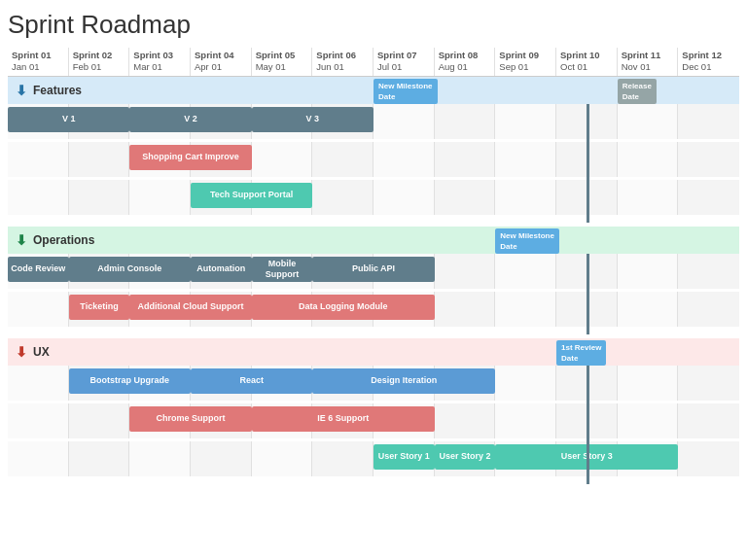  I want to click on milestone-badge: 1st ReviewDate, so click(582, 353).